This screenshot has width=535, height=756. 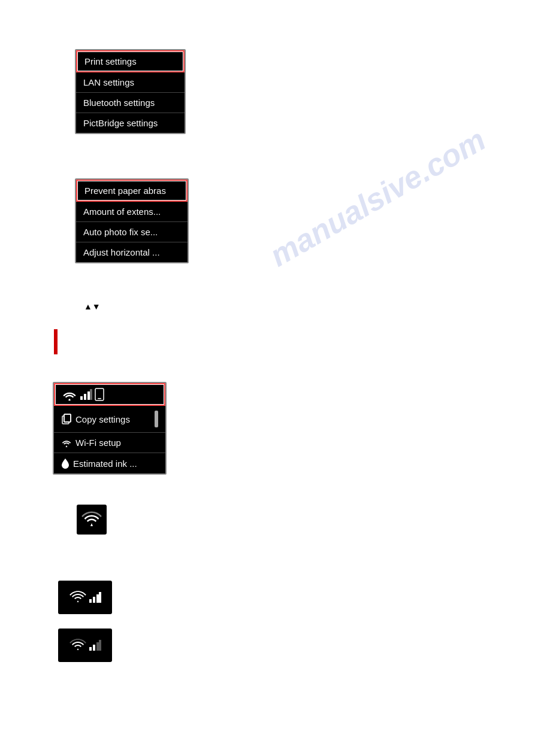 I want to click on print-settings-menu: Print settings LAN settings Bluetooth se…, so click(x=131, y=92).